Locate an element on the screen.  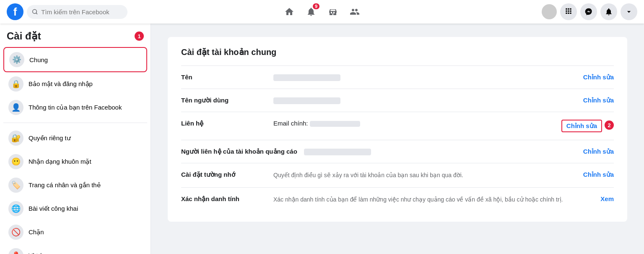
sidebar-item-label-quyen-rieng-tu: Quyền riêng tư is located at coordinates (49, 138).